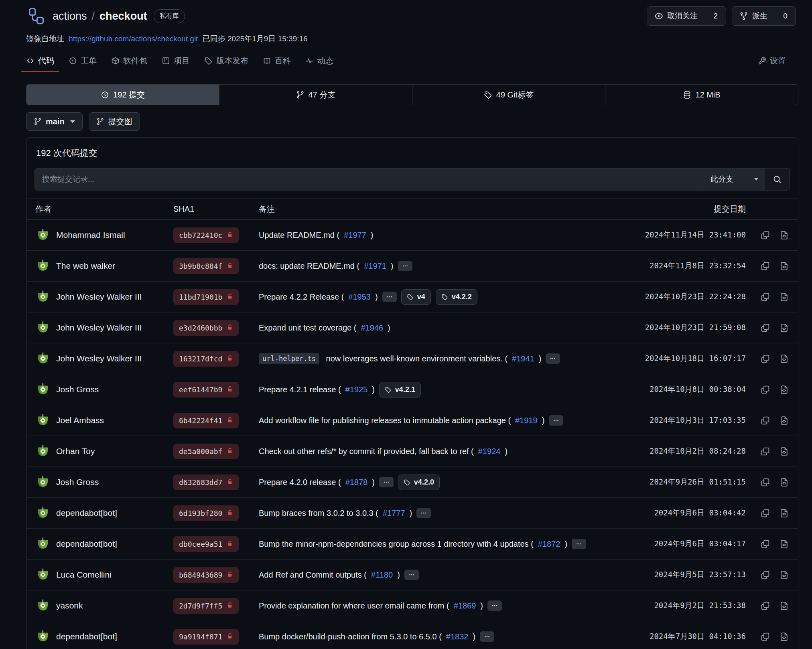 The image size is (812, 649). Describe the element at coordinates (357, 390) in the screenshot. I see `issue-link: #1925` at that location.